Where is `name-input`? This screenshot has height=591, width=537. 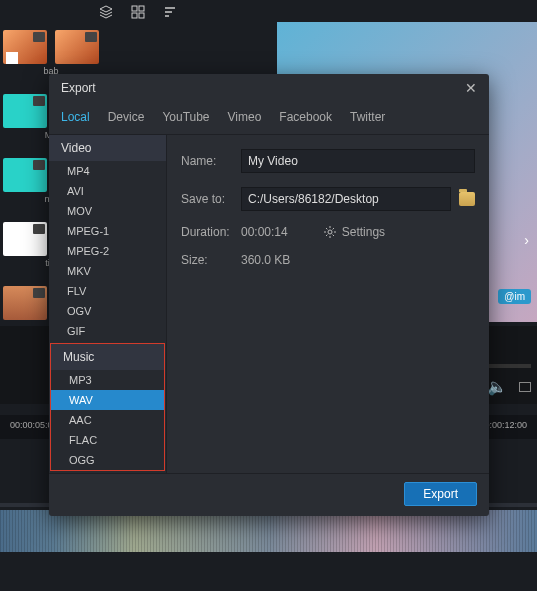 name-input is located at coordinates (358, 161).